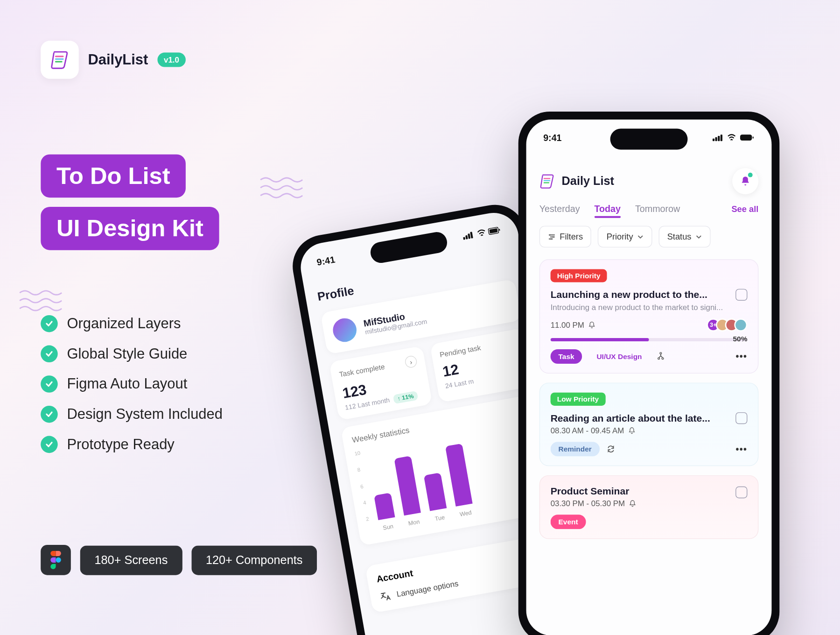 The height and width of the screenshot is (635, 840). Describe the element at coordinates (560, 209) in the screenshot. I see `tab-yesterday: Yesterday` at that location.